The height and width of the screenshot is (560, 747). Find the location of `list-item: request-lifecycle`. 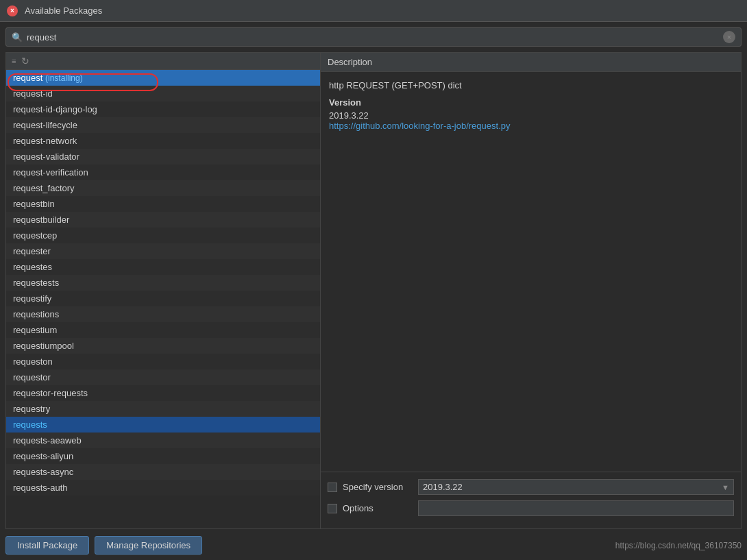

list-item: request-lifecycle is located at coordinates (163, 125).